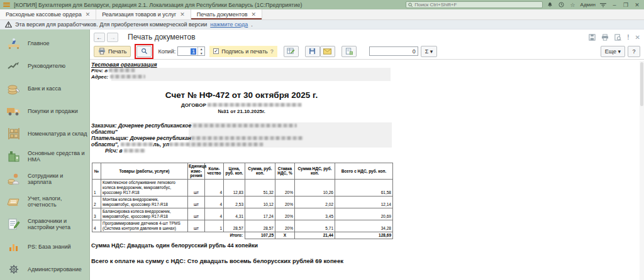 This screenshot has width=644, height=280. I want to click on sidebar-item-knowledge-base: PS: База знаний, so click(45, 247).